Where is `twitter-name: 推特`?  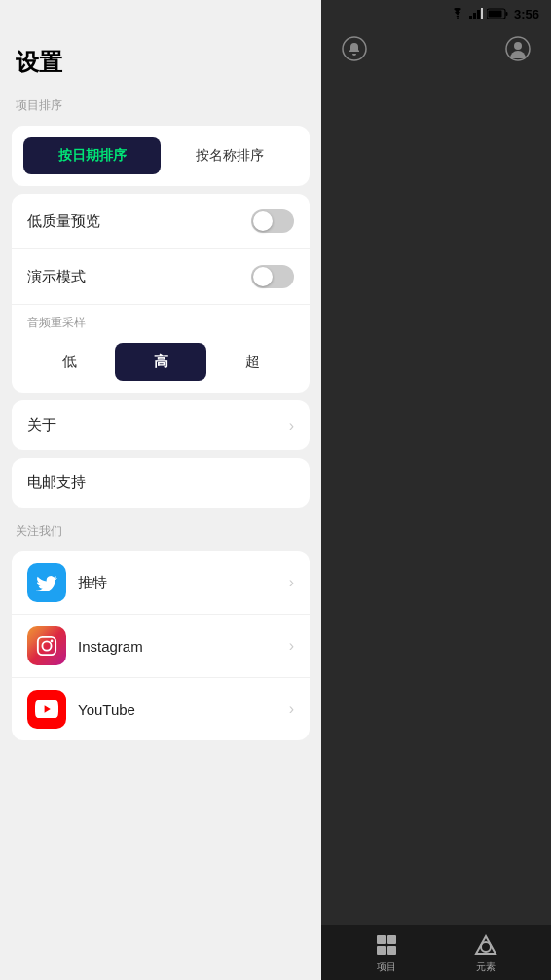 twitter-name: 推特 is located at coordinates (92, 583).